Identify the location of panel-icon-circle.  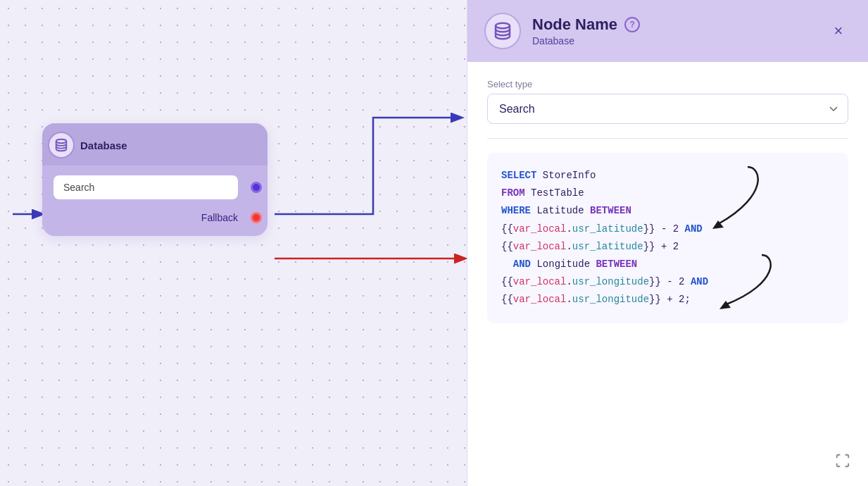
(503, 31).